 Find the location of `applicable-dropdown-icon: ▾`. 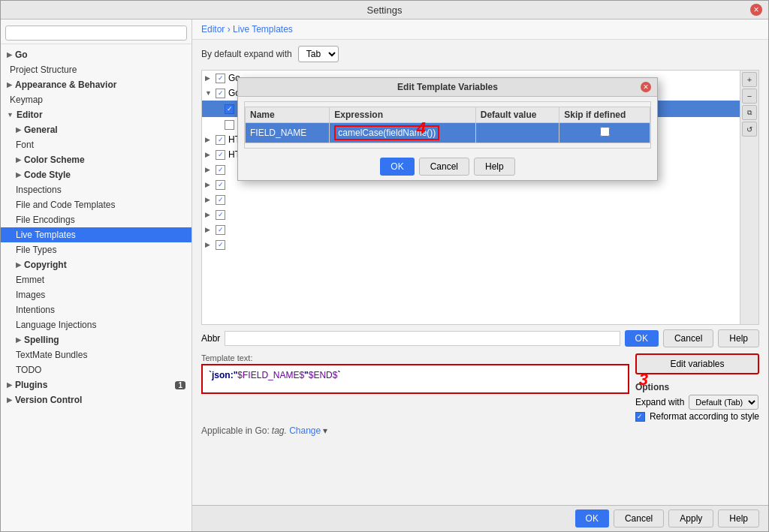

applicable-dropdown-icon: ▾ is located at coordinates (325, 431).